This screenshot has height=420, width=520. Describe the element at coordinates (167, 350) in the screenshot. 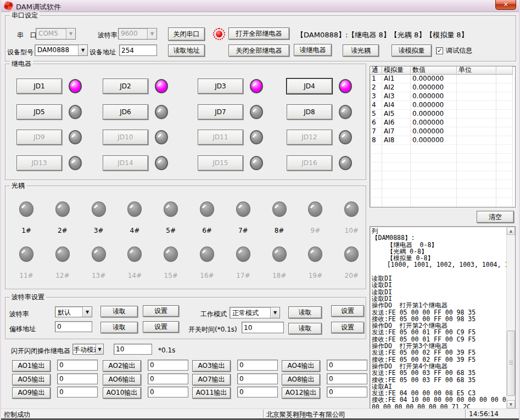

I see `flash-unit-label: *0.1s` at that location.